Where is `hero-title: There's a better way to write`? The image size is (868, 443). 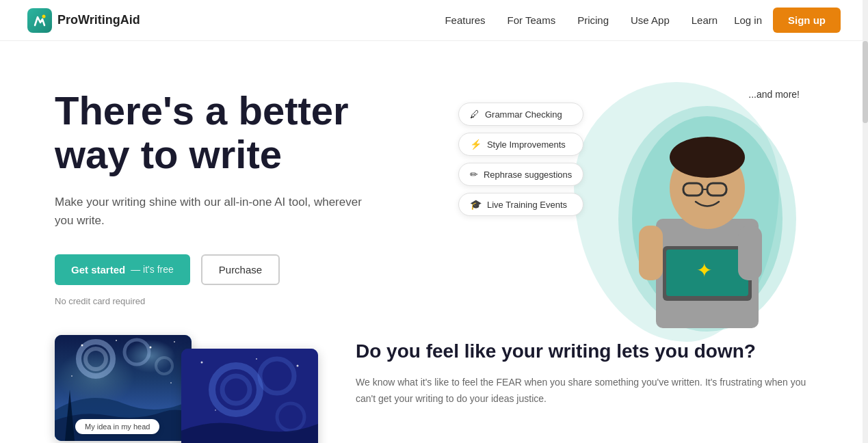
hero-title: There's a better way to write is located at coordinates (263, 133).